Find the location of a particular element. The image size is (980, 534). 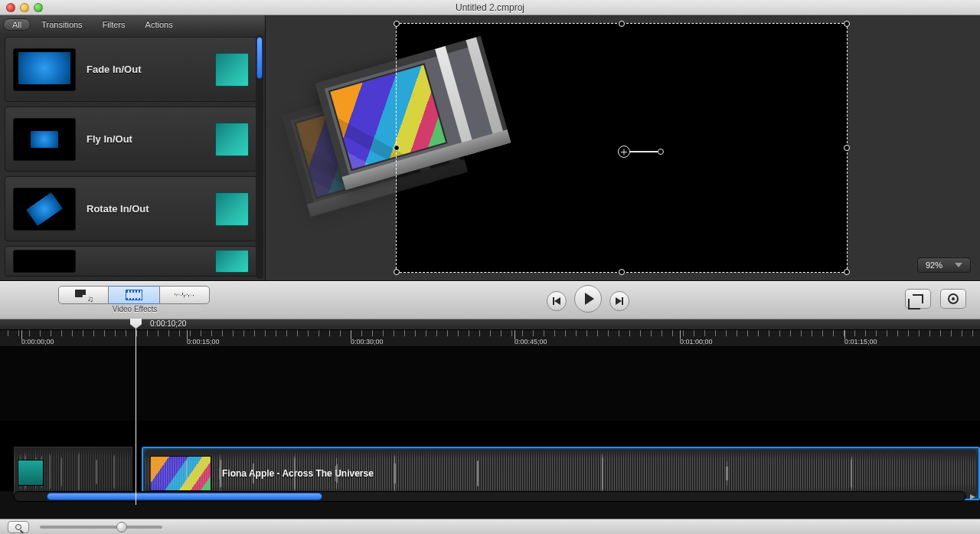

video-track is located at coordinates (490, 384).